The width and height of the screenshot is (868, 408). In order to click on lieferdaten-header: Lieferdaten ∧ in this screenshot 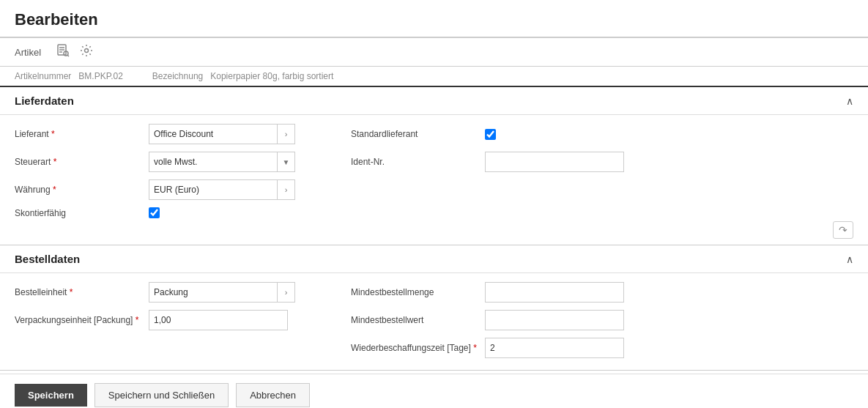, I will do `click(434, 101)`.